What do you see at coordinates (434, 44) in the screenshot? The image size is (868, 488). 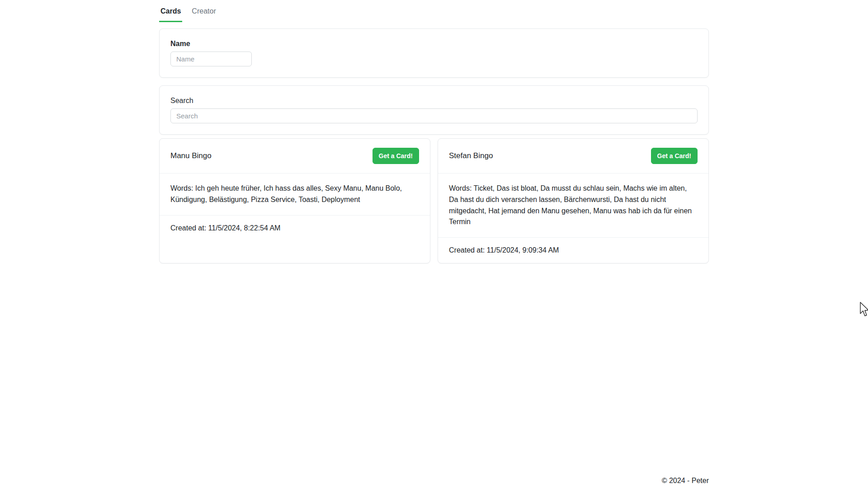 I see `name-label: Name` at bounding box center [434, 44].